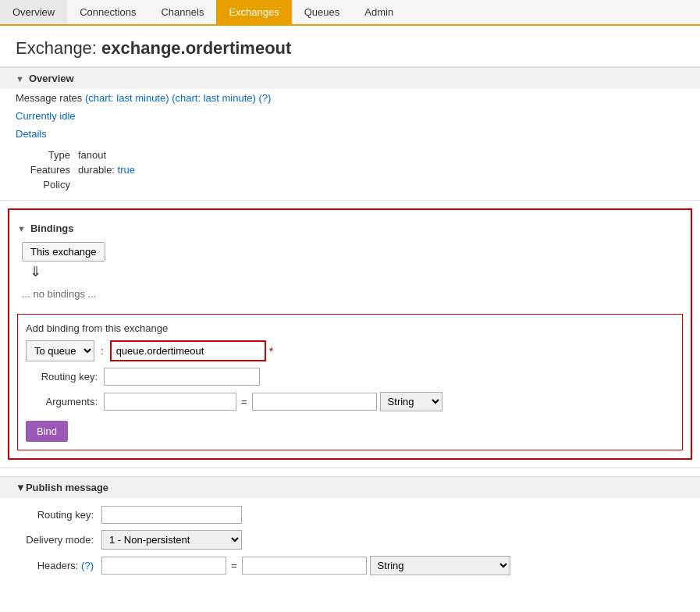 The width and height of the screenshot is (700, 612). I want to click on equals-sign: =, so click(244, 401).